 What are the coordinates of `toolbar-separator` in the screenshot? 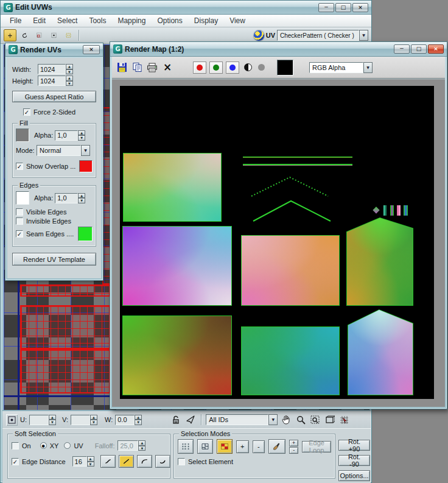 It's located at (79, 35).